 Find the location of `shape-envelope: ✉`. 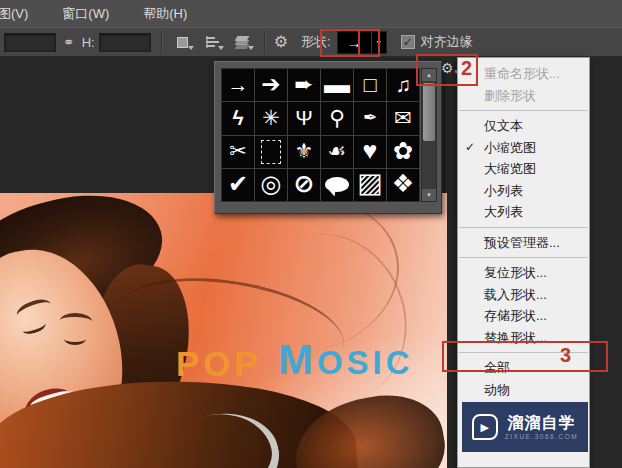

shape-envelope: ✉ is located at coordinates (403, 118).